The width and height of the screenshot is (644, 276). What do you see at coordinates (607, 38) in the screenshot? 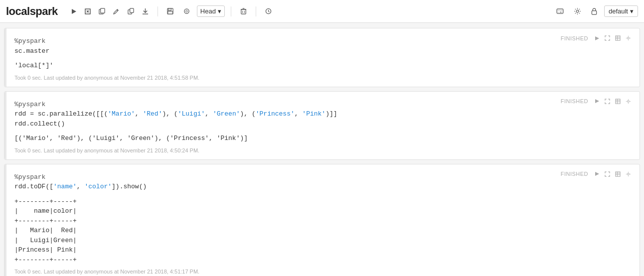
I see `cell-1-expand-btn` at bounding box center [607, 38].